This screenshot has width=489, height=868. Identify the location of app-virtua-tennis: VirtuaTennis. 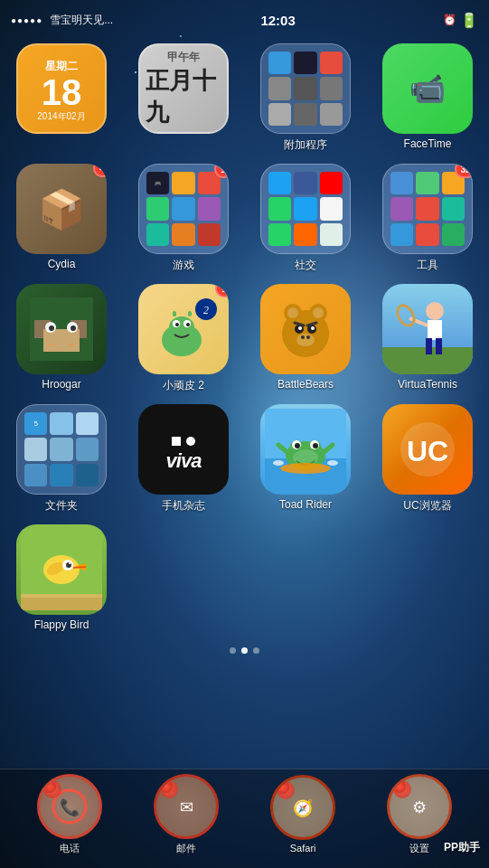
(428, 338).